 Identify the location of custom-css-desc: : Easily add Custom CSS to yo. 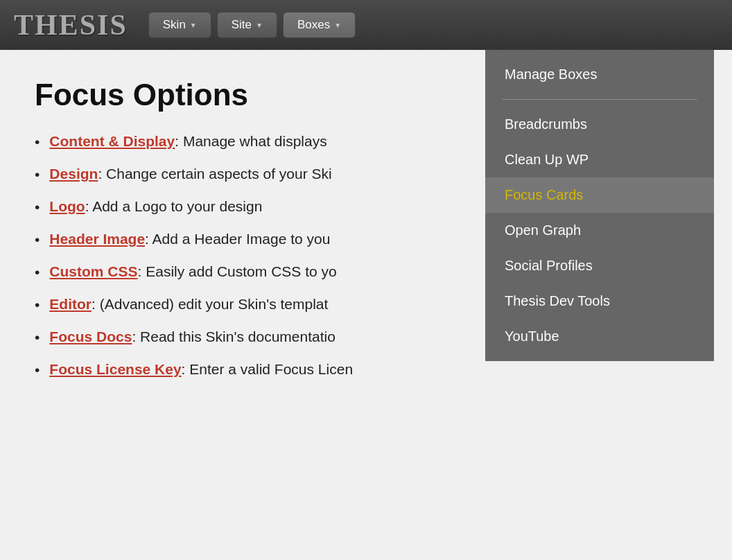
(237, 272).